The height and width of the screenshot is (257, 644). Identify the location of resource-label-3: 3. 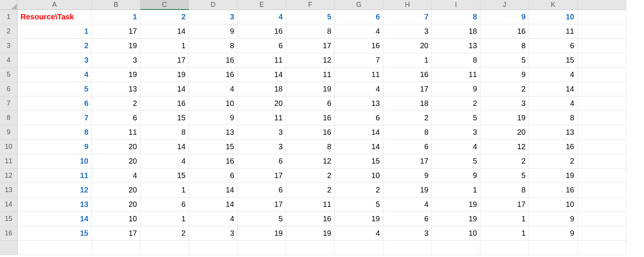
(55, 60).